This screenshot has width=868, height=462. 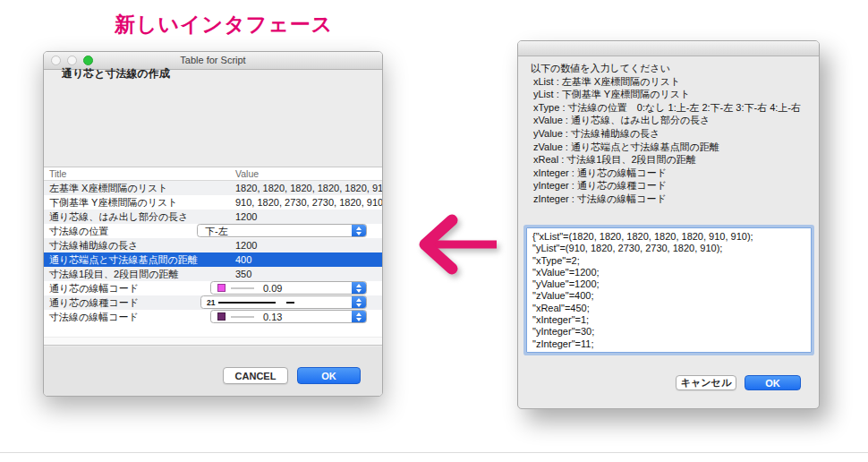 I want to click on instruction-line: yList : 下側基準 Y座標間隔のリスト, so click(x=666, y=95).